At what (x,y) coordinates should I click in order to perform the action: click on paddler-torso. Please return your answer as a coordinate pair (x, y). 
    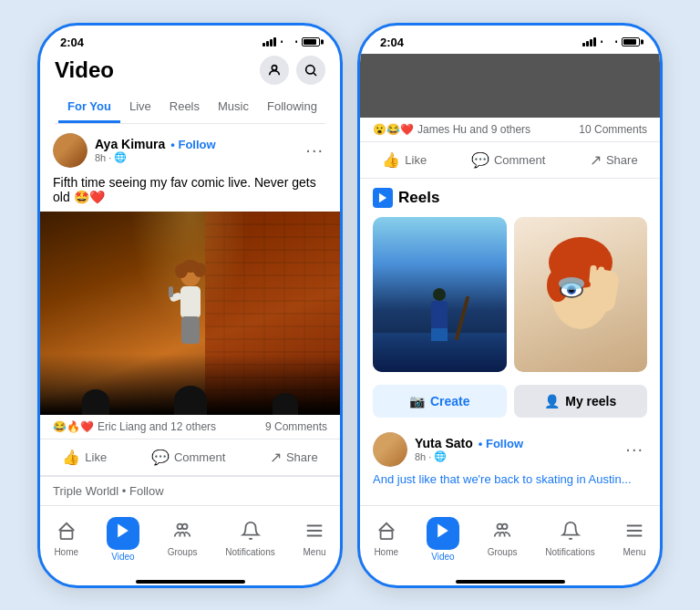
    Looking at the image, I should click on (439, 315).